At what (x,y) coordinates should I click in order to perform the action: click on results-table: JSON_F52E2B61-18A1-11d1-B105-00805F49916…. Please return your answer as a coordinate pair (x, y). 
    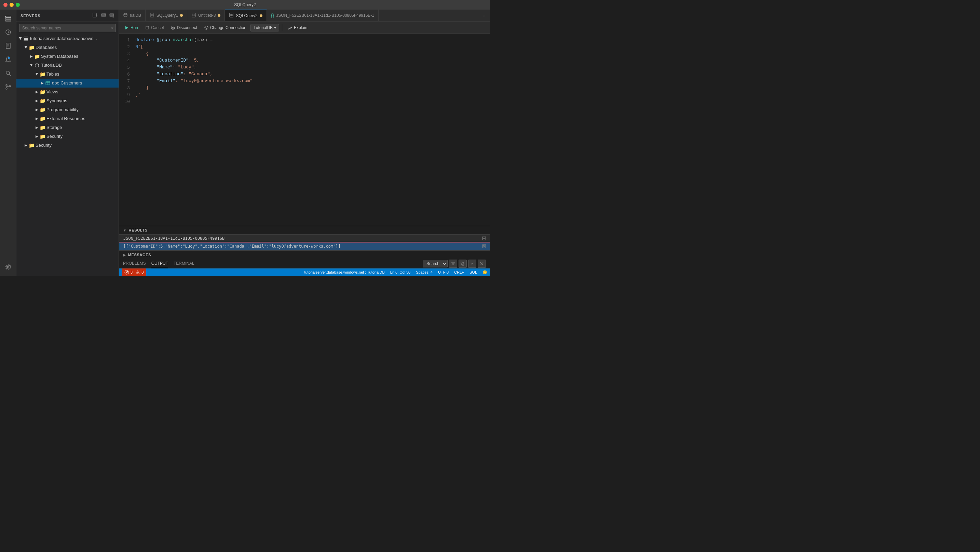
    Looking at the image, I should click on (304, 242).